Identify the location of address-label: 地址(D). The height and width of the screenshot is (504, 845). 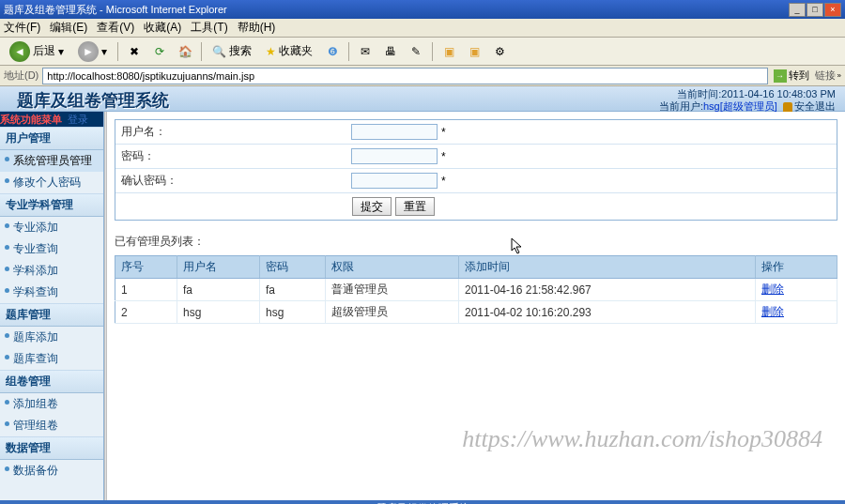
(21, 75).